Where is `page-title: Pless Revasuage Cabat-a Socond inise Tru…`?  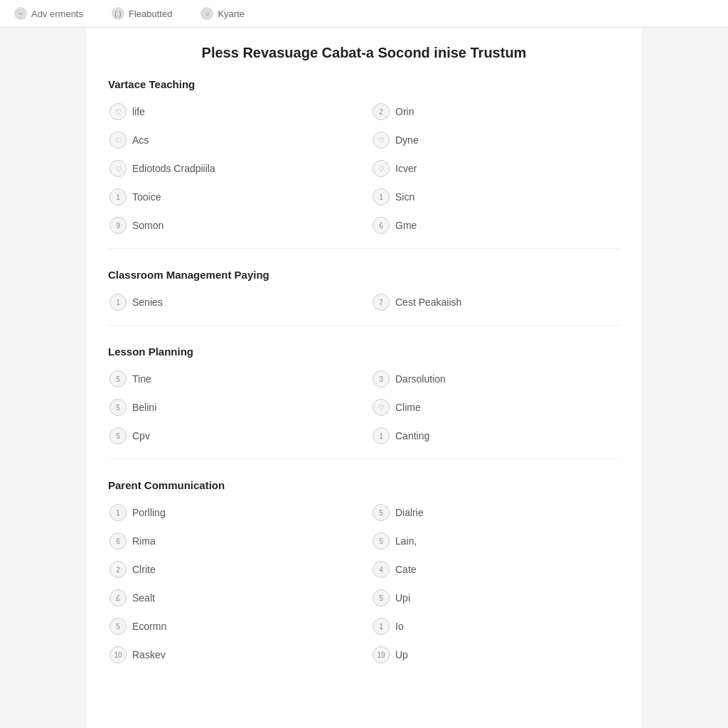 page-title: Pless Revasuage Cabat-a Socond inise Tru… is located at coordinates (364, 53).